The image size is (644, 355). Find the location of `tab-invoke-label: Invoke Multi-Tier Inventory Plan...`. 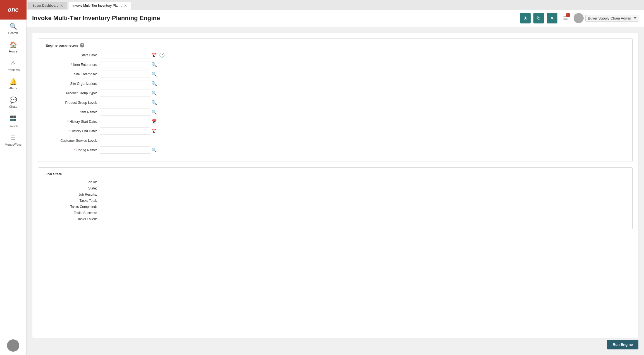

tab-invoke-label: Invoke Multi-Tier Inventory Plan... is located at coordinates (97, 6).